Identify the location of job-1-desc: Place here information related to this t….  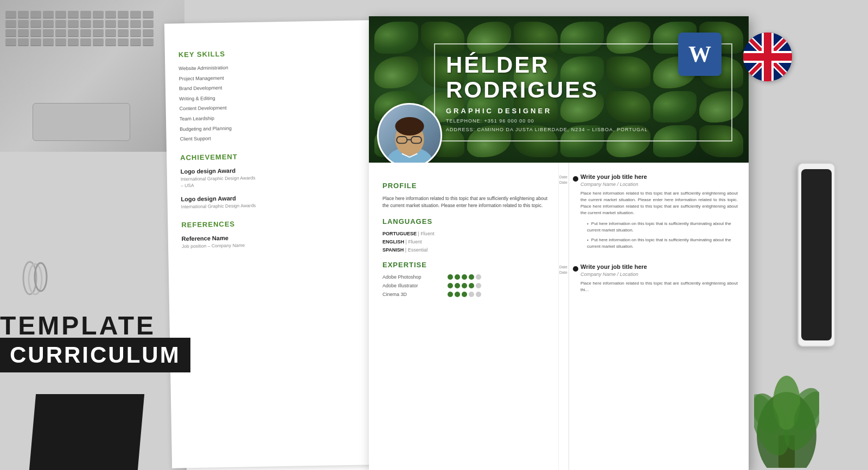
(659, 203).